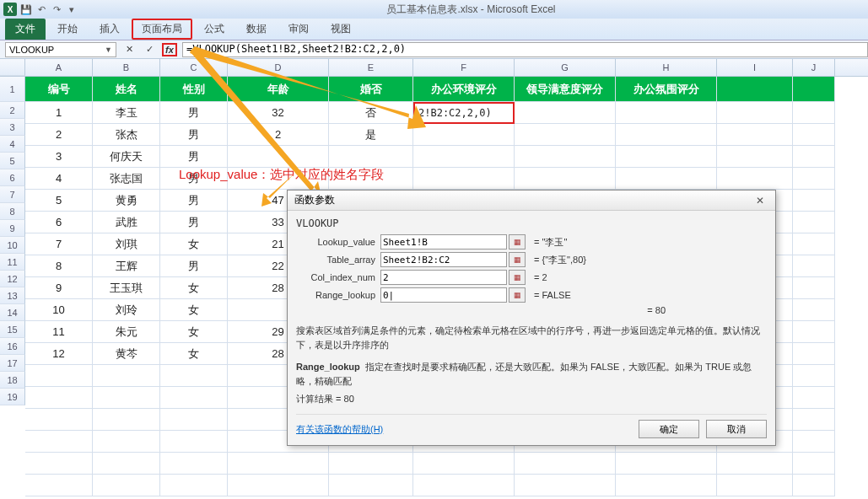 The height and width of the screenshot is (499, 868). Describe the element at coordinates (464, 89) in the screenshot. I see `header-cell: 办公环境评分` at that location.